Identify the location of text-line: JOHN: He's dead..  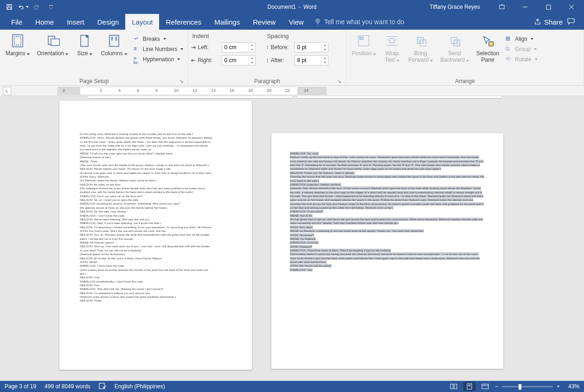
(387, 227).